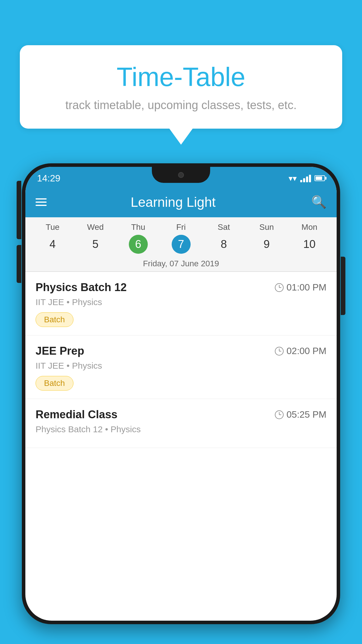 This screenshot has width=362, height=644. I want to click on day-col-sat: Sat8, so click(224, 238).